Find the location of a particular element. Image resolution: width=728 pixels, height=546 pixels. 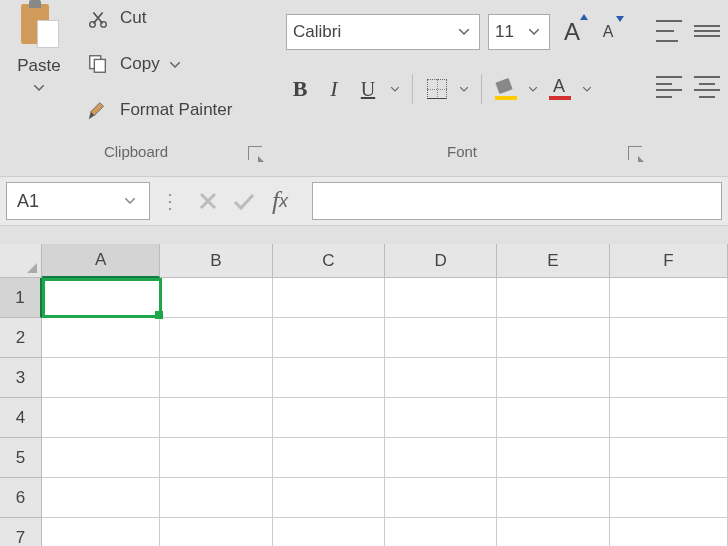

formula-bar: A1 ⋮ fx is located at coordinates (364, 201).